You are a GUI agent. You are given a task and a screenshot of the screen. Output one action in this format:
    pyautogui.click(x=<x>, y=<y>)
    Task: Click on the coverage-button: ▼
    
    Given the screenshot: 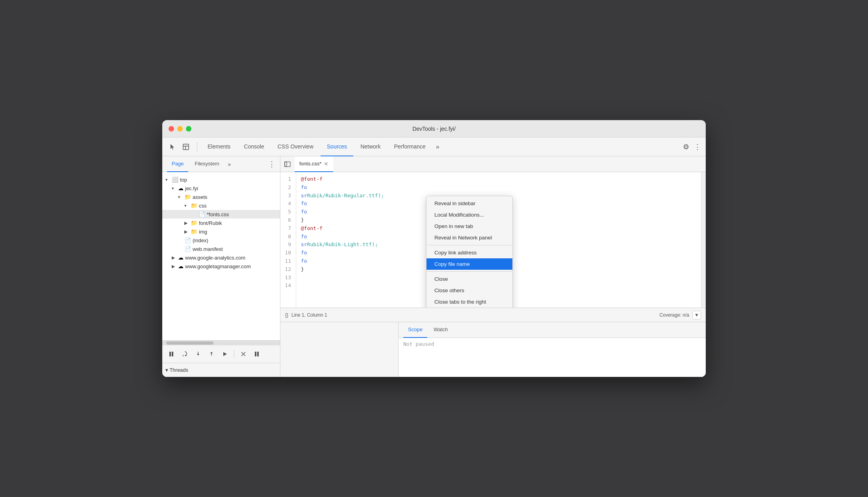 What is the action you would take?
    pyautogui.click(x=697, y=315)
    